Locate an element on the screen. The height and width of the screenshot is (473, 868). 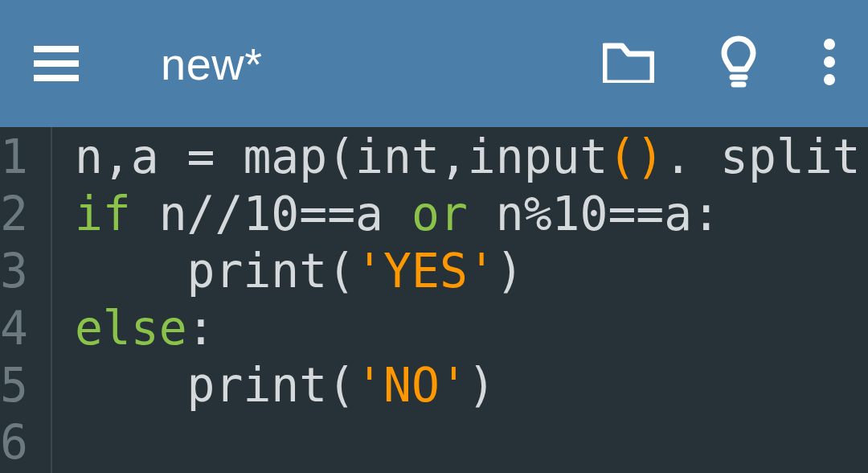
line-number: 5 is located at coordinates (14, 386).